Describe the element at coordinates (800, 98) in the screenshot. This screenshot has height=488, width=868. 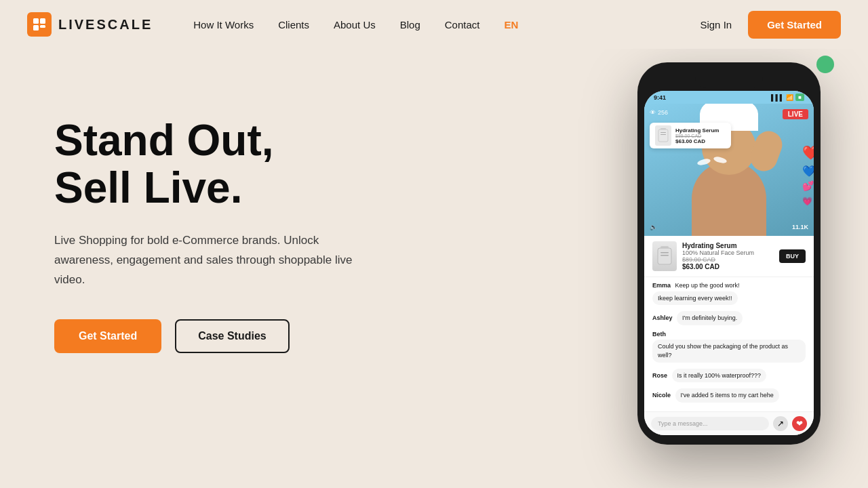
I see `battery-icon: ■` at that location.